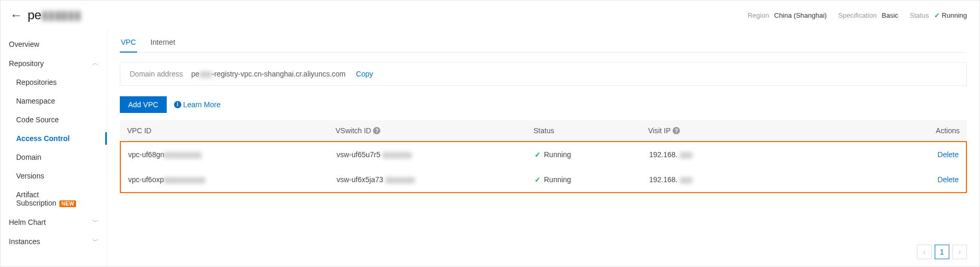 The height and width of the screenshot is (267, 980). What do you see at coordinates (178, 105) in the screenshot?
I see `info-icon: i` at bounding box center [178, 105].